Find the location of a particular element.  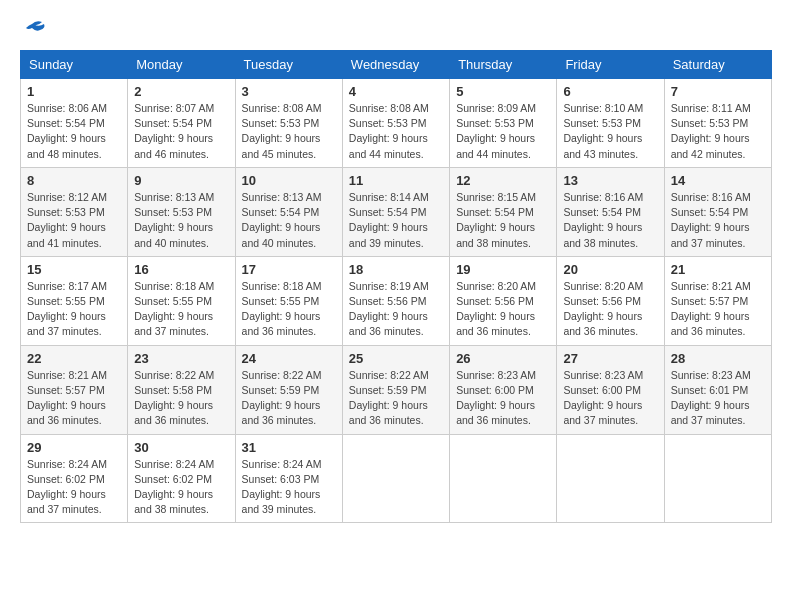

calendar-week-row: 1 Sunrise: 8:06 AM Sunset: 5:54 PM Dayli… is located at coordinates (396, 124).